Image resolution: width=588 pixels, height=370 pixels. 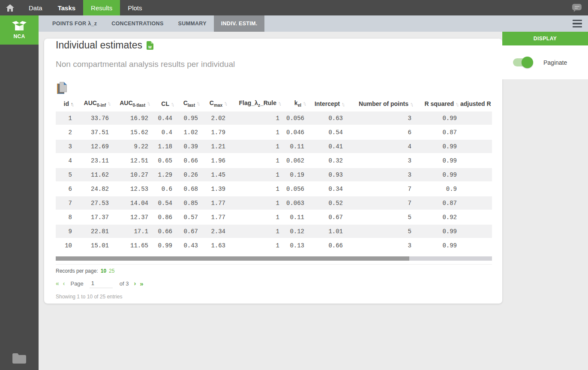 What do you see at coordinates (274, 217) in the screenshot?
I see `table-row: 817.3712.370.860.571.7710.110.6750.92` at bounding box center [274, 217].